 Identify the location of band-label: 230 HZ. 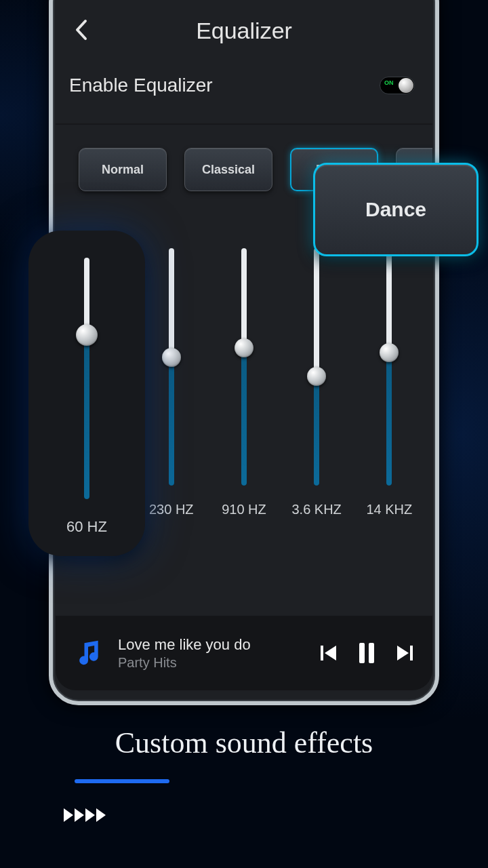
(171, 510).